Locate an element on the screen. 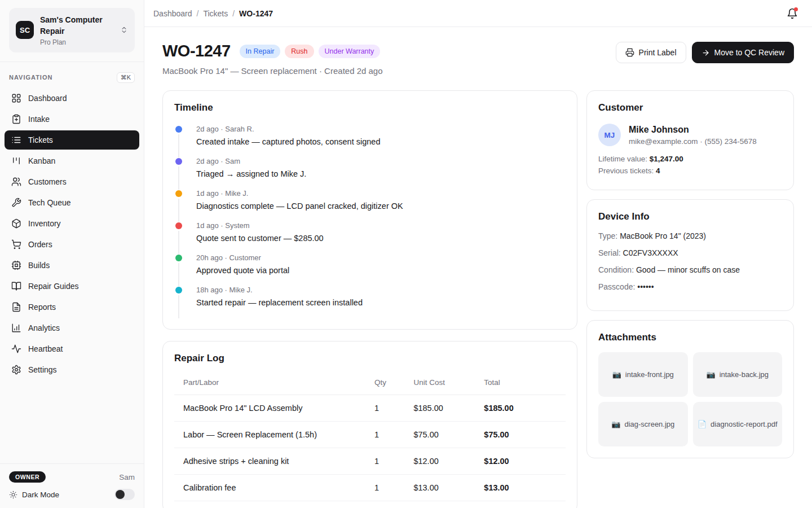 The image size is (812, 508). column-part-labor: Part/Labor is located at coordinates (272, 383).